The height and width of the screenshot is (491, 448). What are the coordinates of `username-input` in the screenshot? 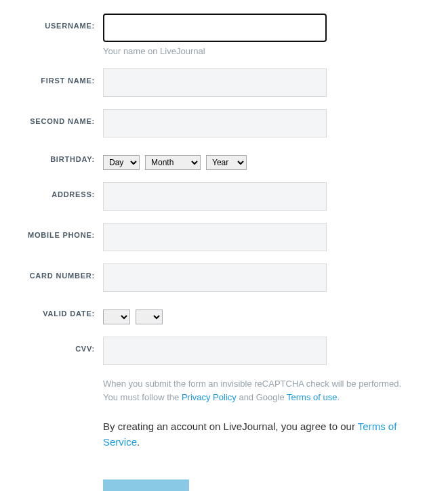 It's located at (215, 28).